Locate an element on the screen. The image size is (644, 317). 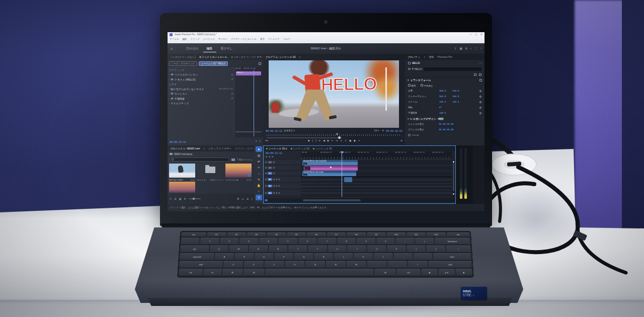
mini-playhead is located at coordinates (254, 103).